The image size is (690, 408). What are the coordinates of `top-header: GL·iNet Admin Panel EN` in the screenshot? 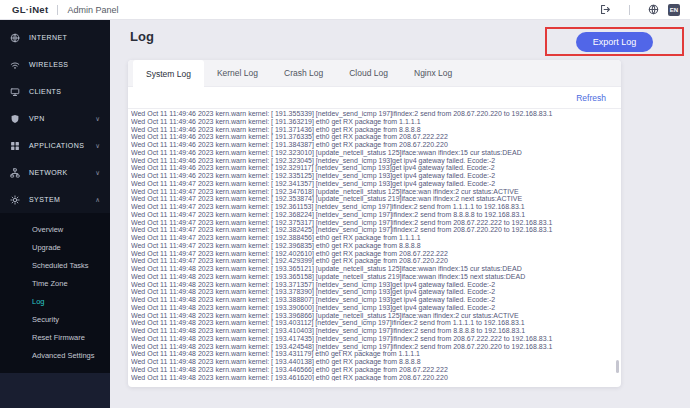 It's located at (345, 10).